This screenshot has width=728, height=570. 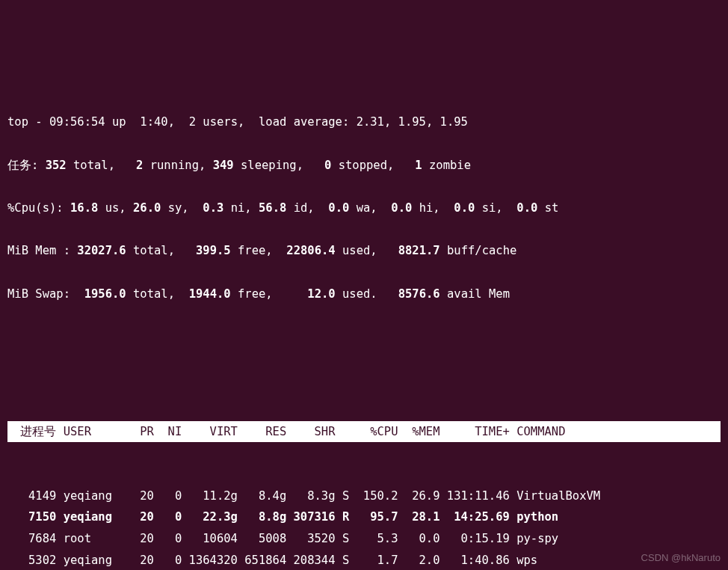 What do you see at coordinates (364, 295) in the screenshot?
I see `top-swap-line: MiB Swap: 1956.0 total, 1944.0 free, 12.…` at bounding box center [364, 295].